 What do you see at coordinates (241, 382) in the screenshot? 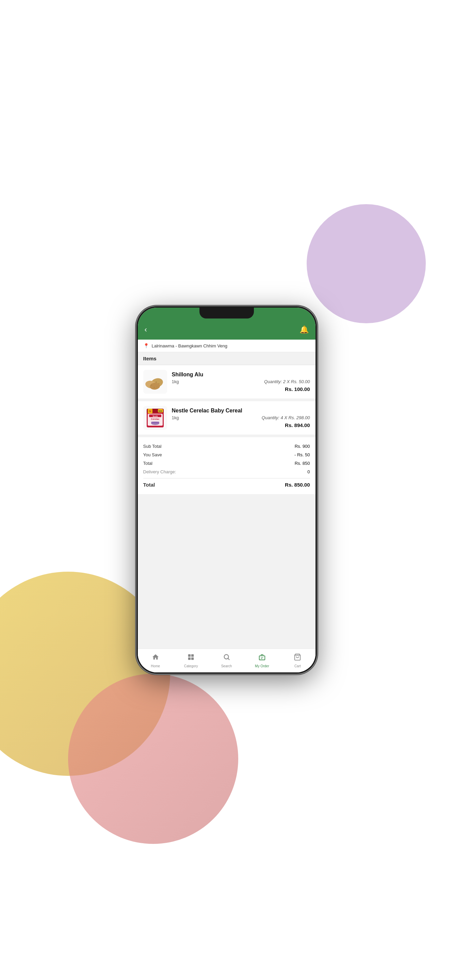
I see `item-row-1: 1kg Quantity: 2 X Rs. 50.00` at bounding box center [241, 382].